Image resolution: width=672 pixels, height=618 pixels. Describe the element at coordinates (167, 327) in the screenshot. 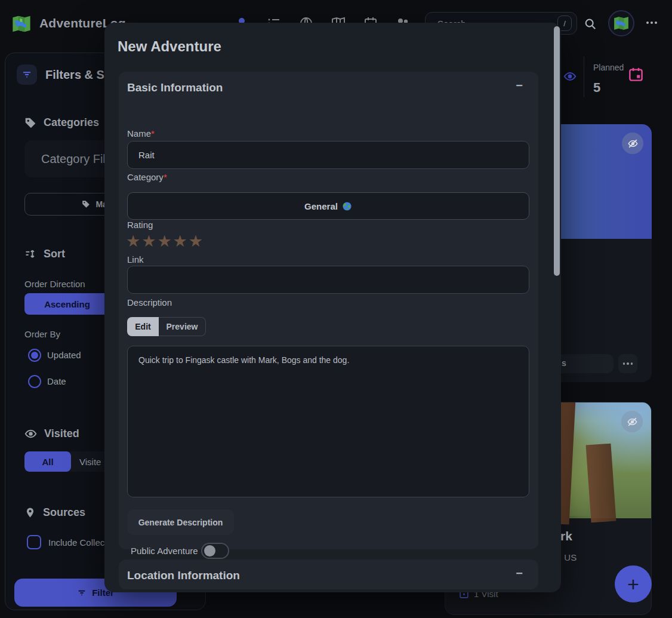

I see `description-mode-tabs: Edit Preview` at that location.